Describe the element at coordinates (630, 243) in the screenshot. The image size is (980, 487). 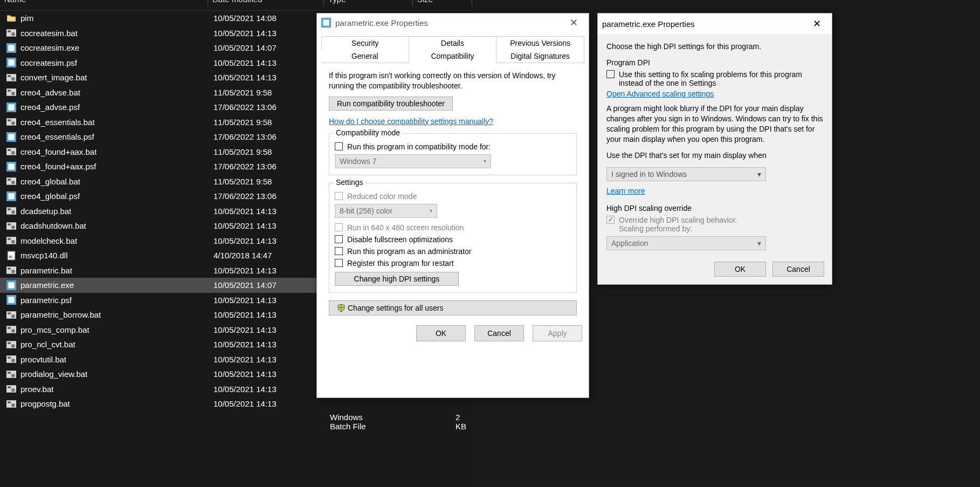
I see `combo-value: Application` at that location.